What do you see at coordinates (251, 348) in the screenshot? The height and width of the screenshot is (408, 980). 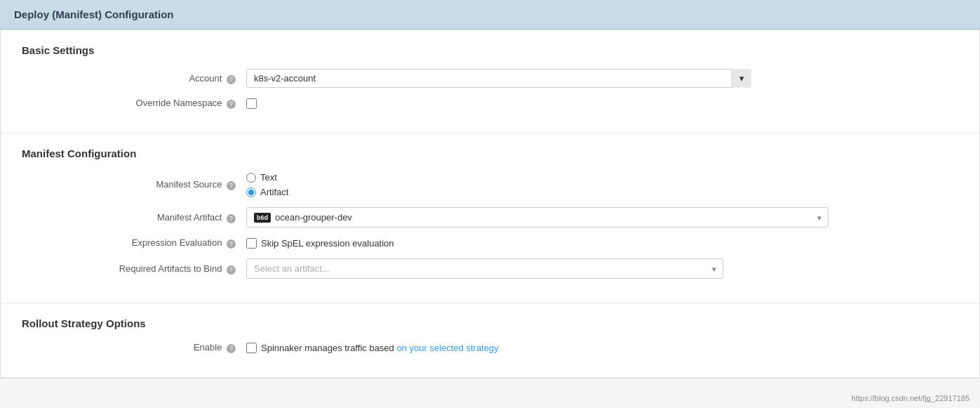 I see `enable-checkbox` at bounding box center [251, 348].